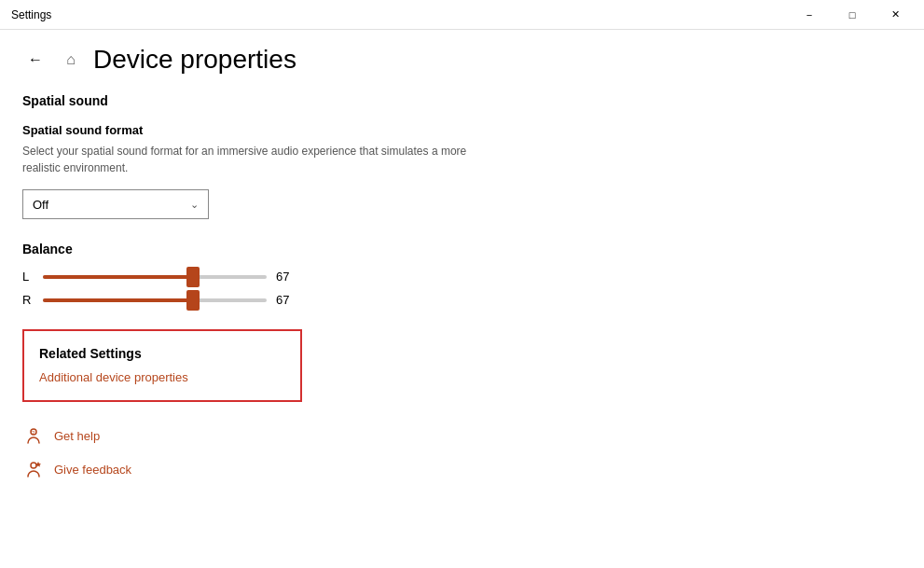 This screenshot has height=568, width=924. I want to click on chevron-down-icon: ⌄, so click(194, 205).